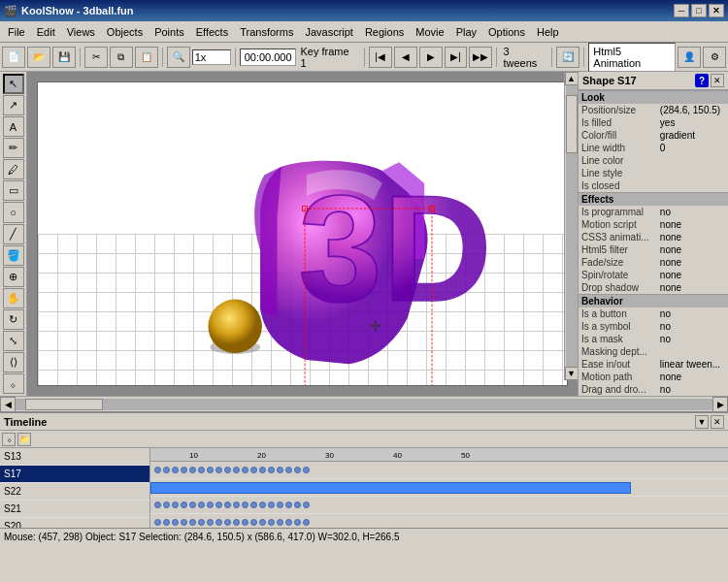 This screenshot has width=728, height=582. Describe the element at coordinates (617, 122) in the screenshot. I see `filled-label: Is filled` at that location.